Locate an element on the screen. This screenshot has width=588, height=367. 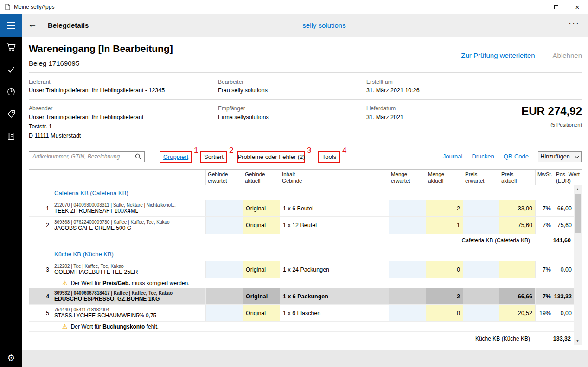
col-header-gebinde-aktuell: Gebindeaktuell is located at coordinates (262, 177).